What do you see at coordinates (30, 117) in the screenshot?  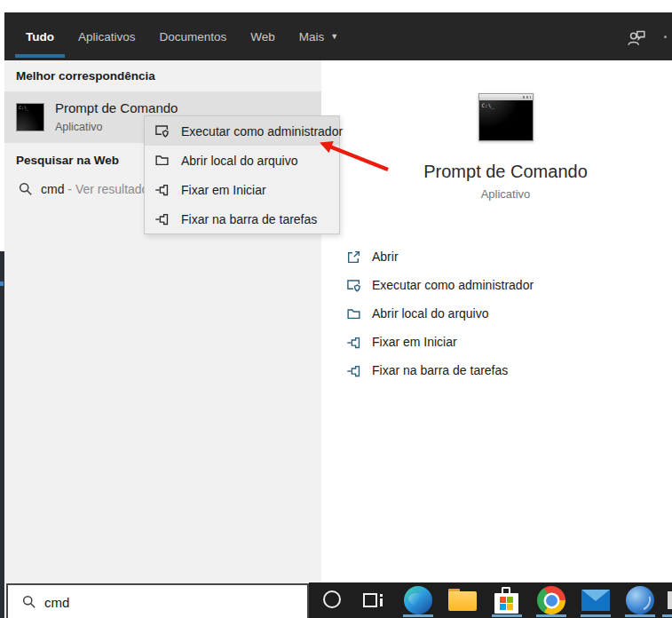 I see `cmd-terminal-icon` at bounding box center [30, 117].